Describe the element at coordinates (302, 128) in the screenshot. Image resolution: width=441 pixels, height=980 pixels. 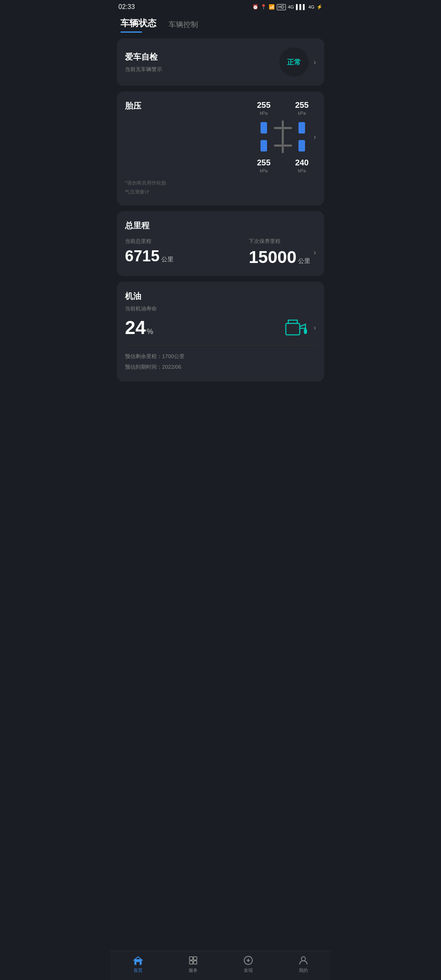
I see `tire-block-top-right` at that location.